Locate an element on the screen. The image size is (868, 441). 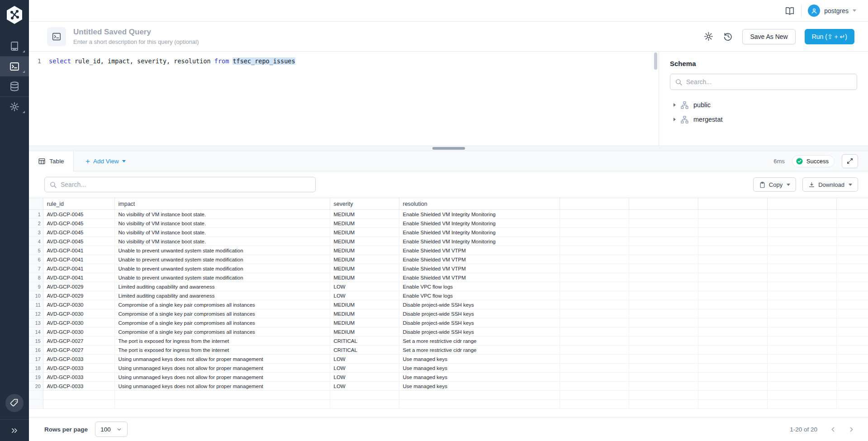
table-row: 18AVD-GCP-0033Using unmanaged keys does … is located at coordinates (449, 368).